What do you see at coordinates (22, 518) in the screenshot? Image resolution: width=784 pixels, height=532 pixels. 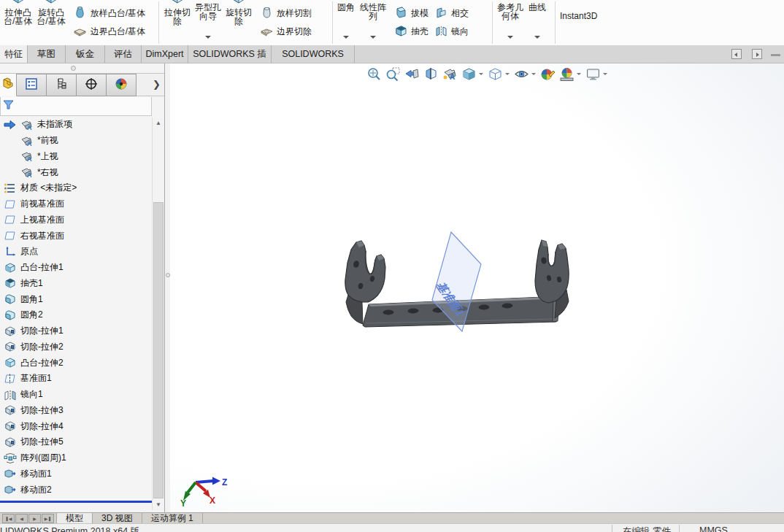 I see `doc-tab-nav-1: ◀` at bounding box center [22, 518].